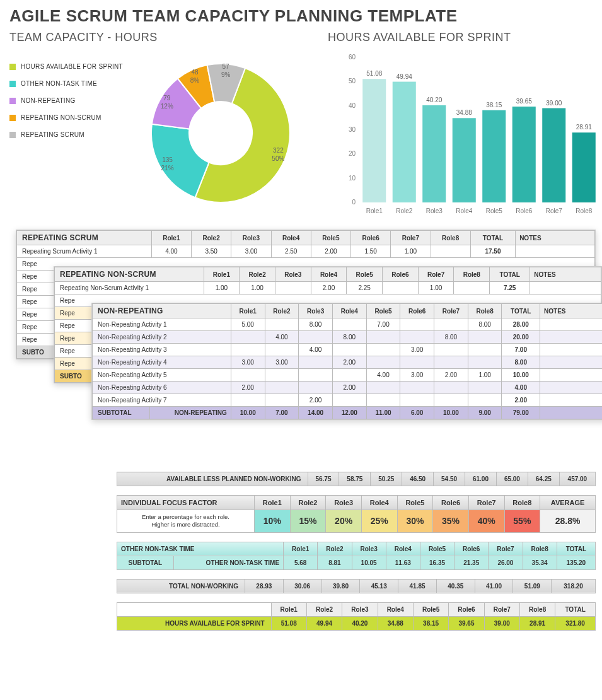 This screenshot has height=700, width=602. What do you see at coordinates (356, 556) in the screenshot?
I see `block-other-non-task: OTHER NON-TASK TIMERole1Role2Role3Role4R…` at bounding box center [356, 556].